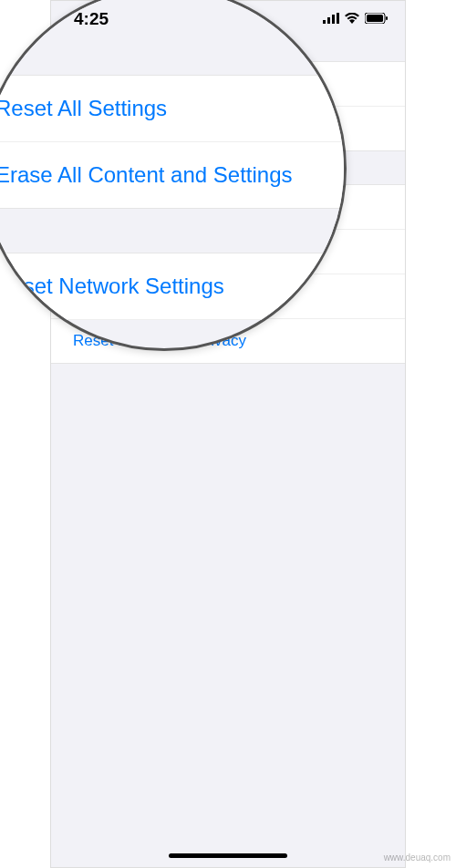 The height and width of the screenshot is (868, 456). Describe the element at coordinates (352, 19) in the screenshot. I see `wifi-icon` at that location.